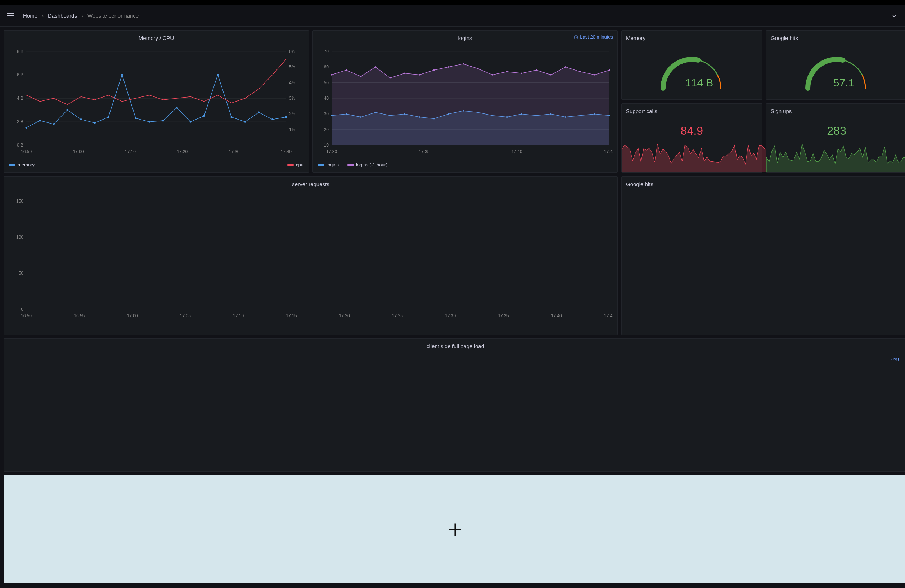 This screenshot has height=588, width=905. I want to click on svg-text: 6%, so click(292, 52).